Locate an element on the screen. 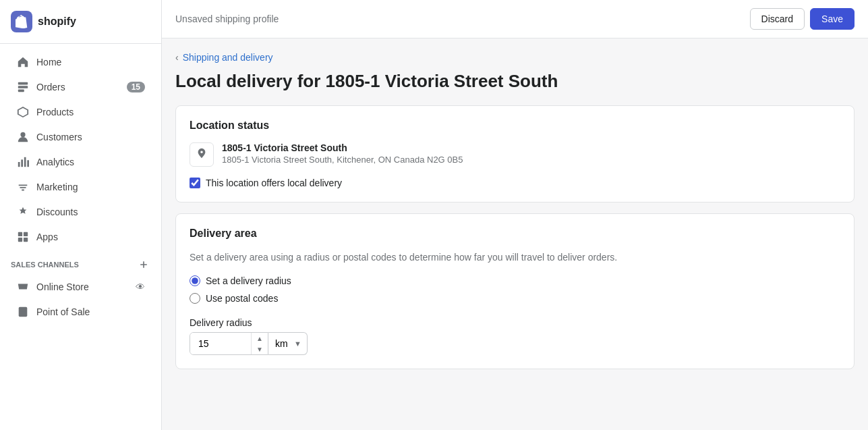 The width and height of the screenshot is (868, 430). local-delivery-checkbox is located at coordinates (195, 183).